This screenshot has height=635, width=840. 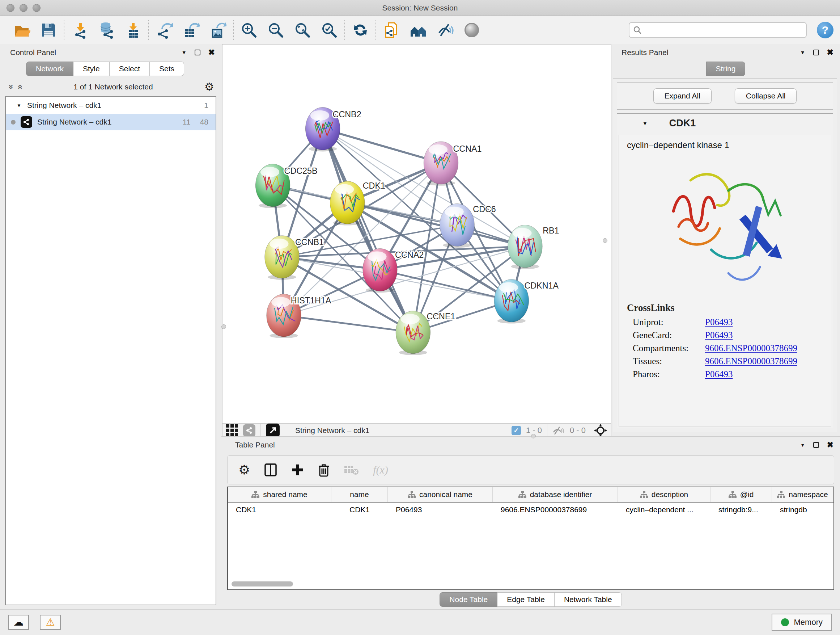 What do you see at coordinates (533, 436) in the screenshot?
I see `table-splitter-handle` at bounding box center [533, 436].